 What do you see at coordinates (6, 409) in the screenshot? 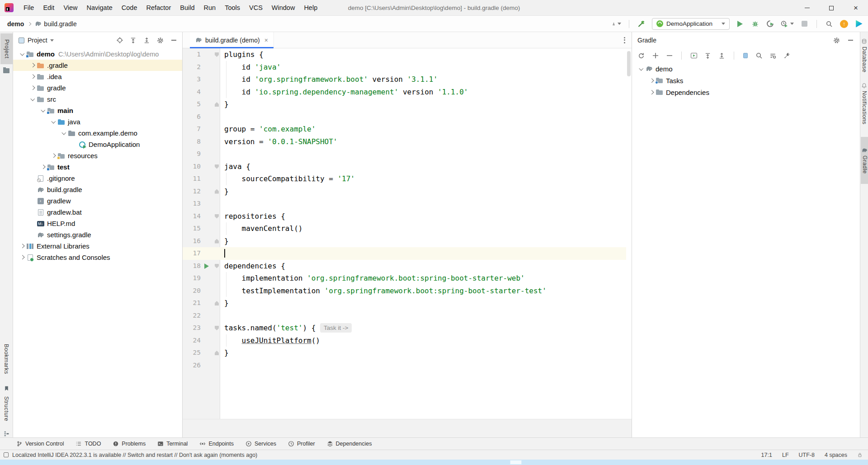
I see `tool-window-button-structure: Structure` at bounding box center [6, 409].